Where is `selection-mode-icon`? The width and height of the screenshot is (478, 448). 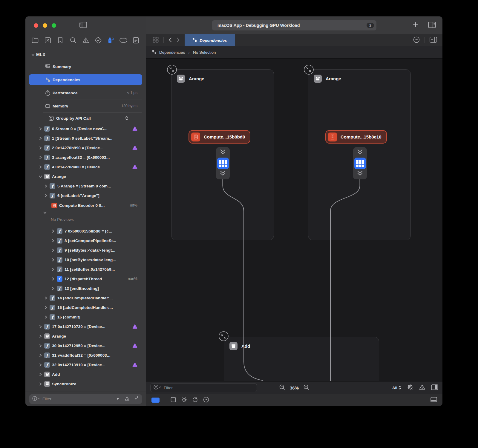 selection-mode-icon is located at coordinates (173, 400).